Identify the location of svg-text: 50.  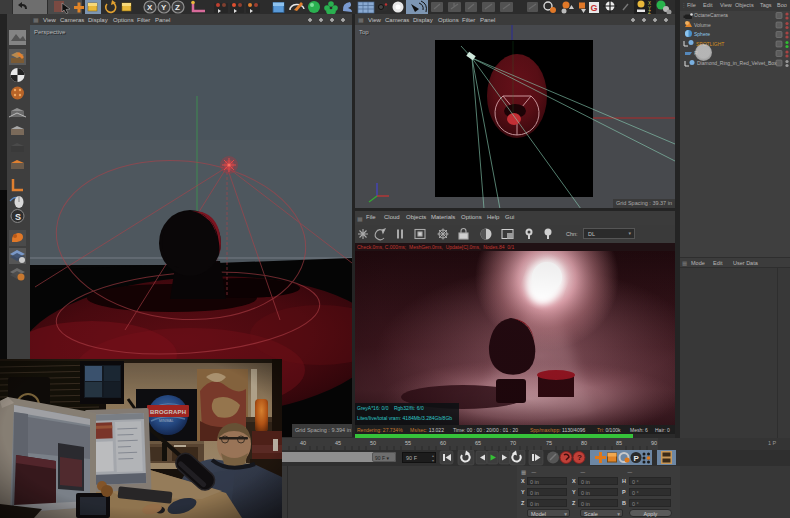
(373, 443).